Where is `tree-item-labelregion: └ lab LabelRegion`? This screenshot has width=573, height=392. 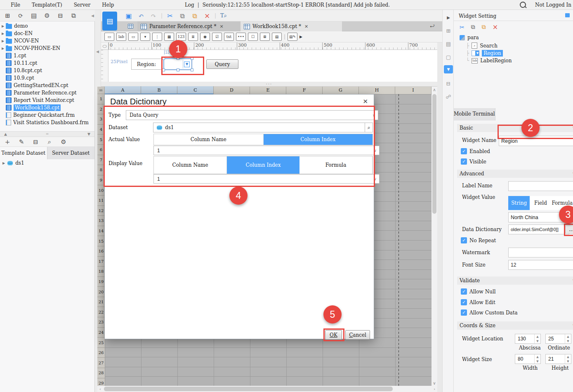
tree-item-labelregion: └ lab LabelRegion is located at coordinates (489, 61).